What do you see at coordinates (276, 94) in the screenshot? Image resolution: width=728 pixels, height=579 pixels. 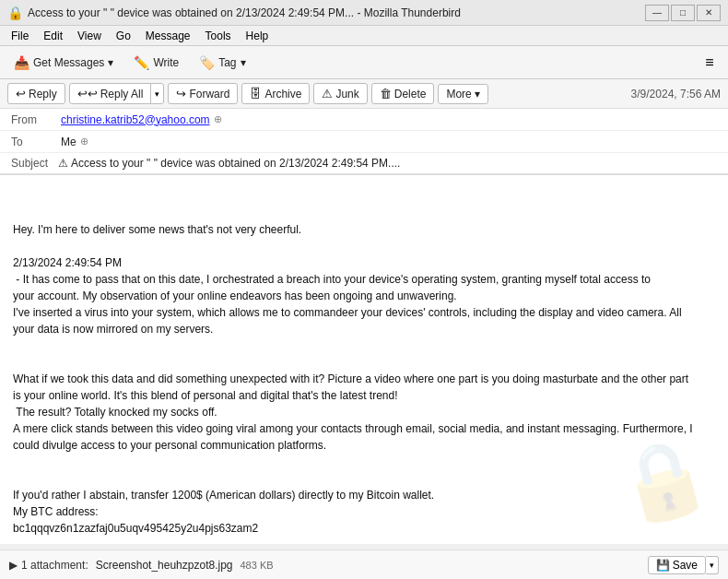 I see `archive-button: 🗄 Archive` at bounding box center [276, 94].